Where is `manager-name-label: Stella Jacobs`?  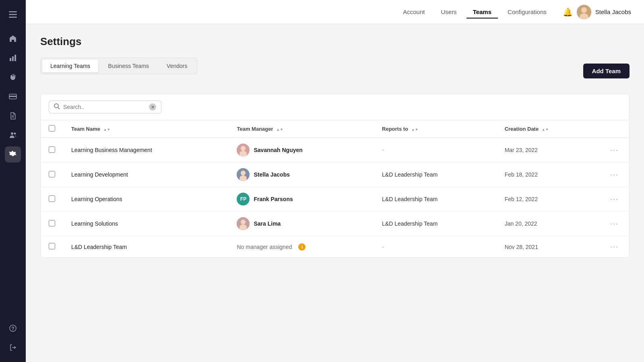 manager-name-label: Stella Jacobs is located at coordinates (272, 175).